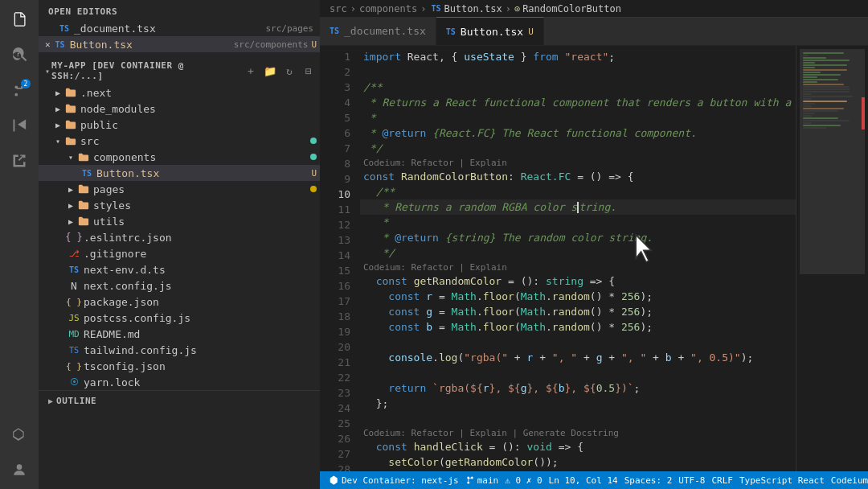 This screenshot has width=868, height=489. I want to click on outline-section: ▶ OUTLINE, so click(179, 401).